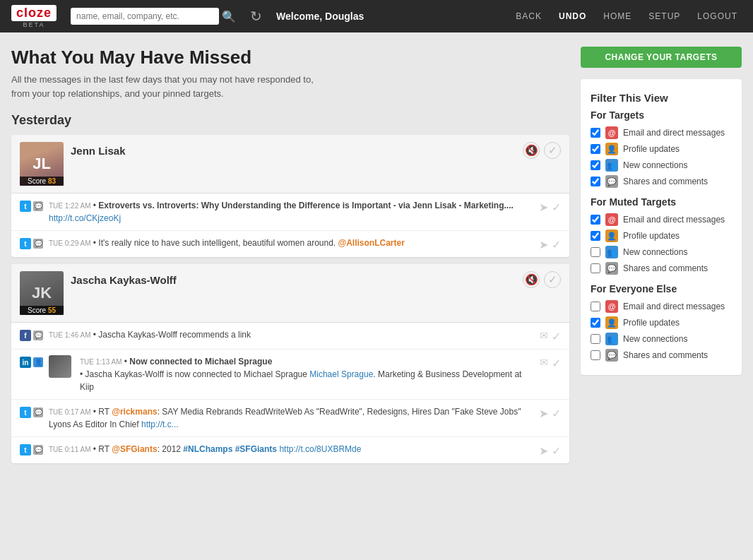 This screenshot has width=753, height=560. I want to click on filter-title: Filter This View, so click(661, 97).